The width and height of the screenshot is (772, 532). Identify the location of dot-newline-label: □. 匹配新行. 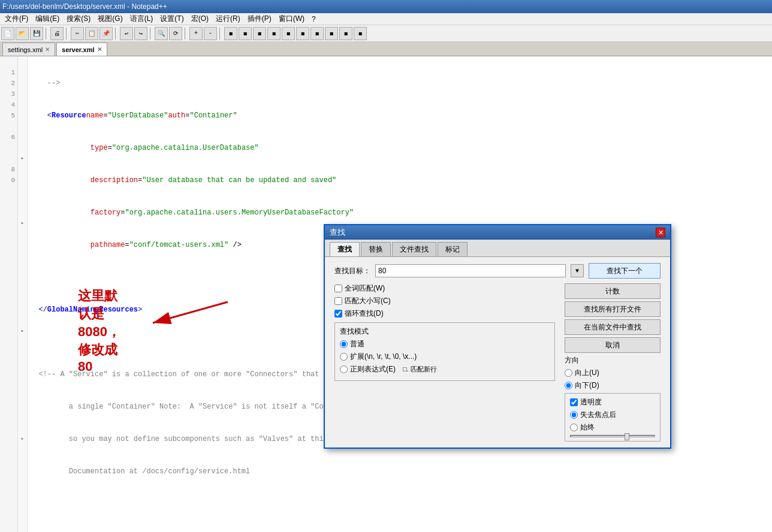
(420, 369).